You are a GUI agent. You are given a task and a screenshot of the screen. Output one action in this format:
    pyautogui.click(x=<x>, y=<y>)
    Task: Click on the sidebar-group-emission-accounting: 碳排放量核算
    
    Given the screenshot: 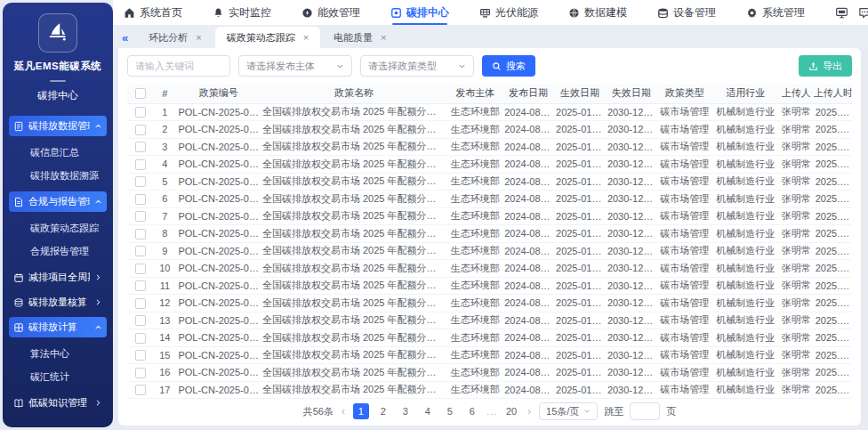 What is the action you would take?
    pyautogui.click(x=58, y=303)
    